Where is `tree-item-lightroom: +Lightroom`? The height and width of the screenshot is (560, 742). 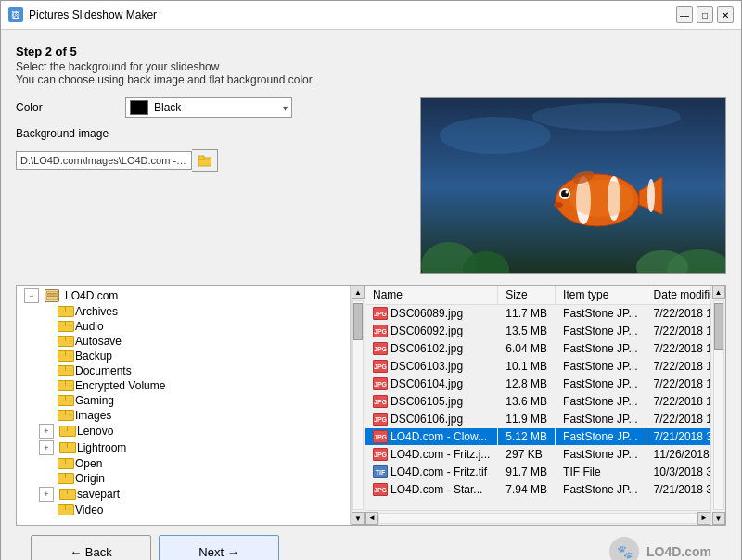
tree-item-lightroom: +Lightroom is located at coordinates (184, 448).